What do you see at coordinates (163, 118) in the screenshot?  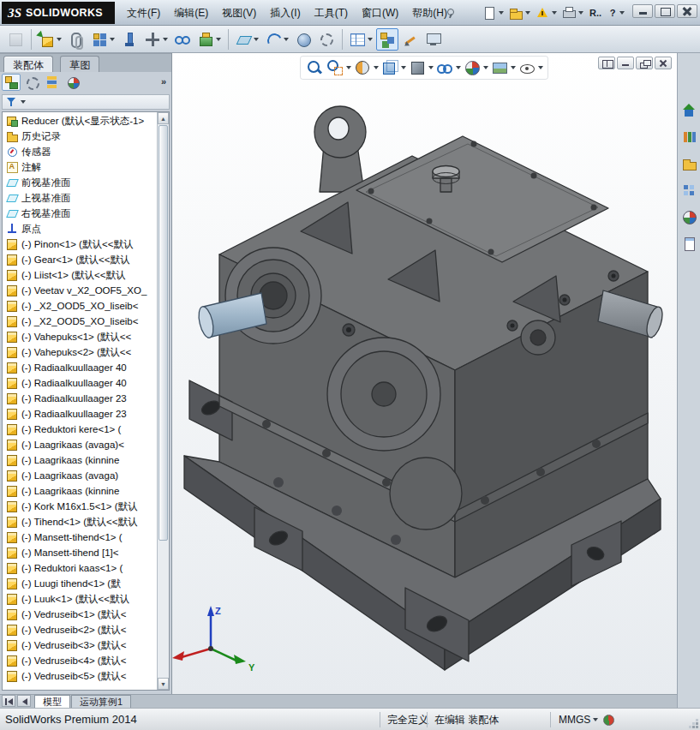 I see `scroll-up-button: ▲` at bounding box center [163, 118].